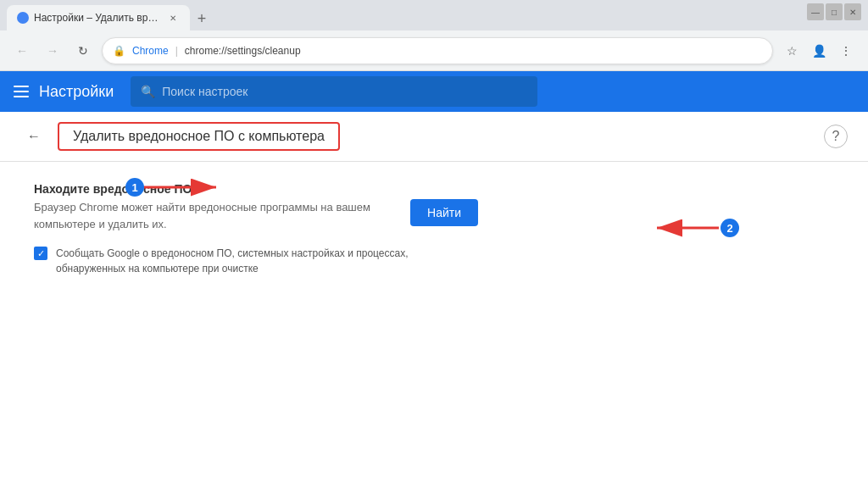  Describe the element at coordinates (23, 18) in the screenshot. I see `tab-favicon` at that location.